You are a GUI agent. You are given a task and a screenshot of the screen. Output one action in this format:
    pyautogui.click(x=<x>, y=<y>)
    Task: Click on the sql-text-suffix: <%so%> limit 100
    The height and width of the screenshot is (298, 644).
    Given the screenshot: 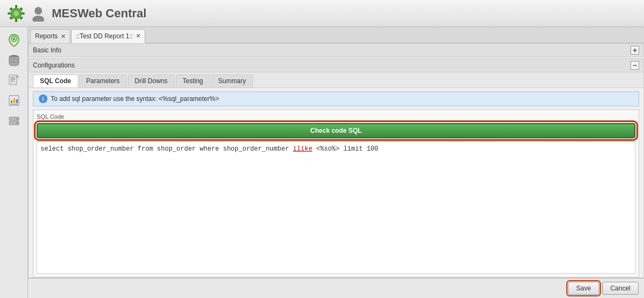 What is the action you would take?
    pyautogui.click(x=345, y=149)
    